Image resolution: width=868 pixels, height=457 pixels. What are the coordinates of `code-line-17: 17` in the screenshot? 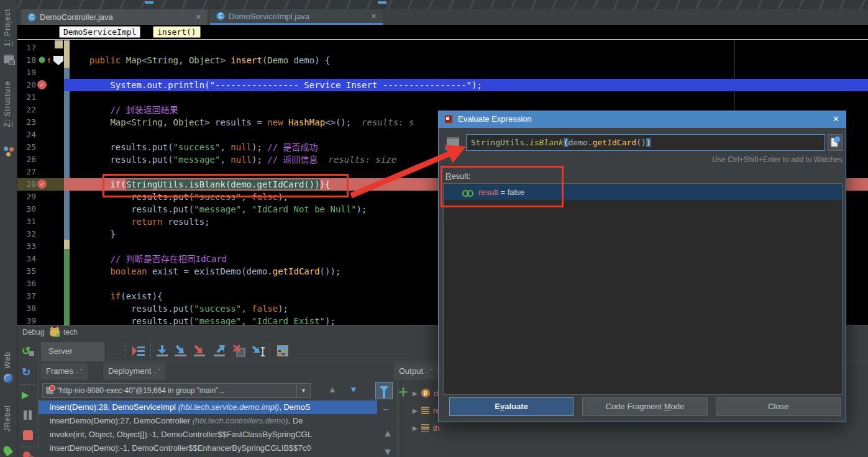 It's located at (442, 48).